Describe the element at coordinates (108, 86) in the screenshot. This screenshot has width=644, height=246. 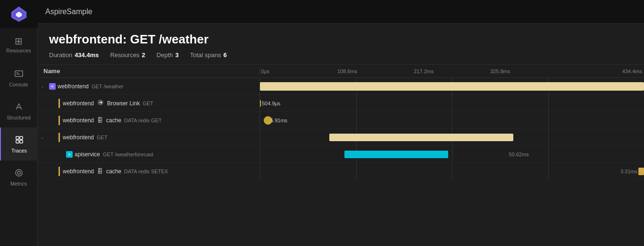
I see `operation-tag-1: GET /weather` at that location.